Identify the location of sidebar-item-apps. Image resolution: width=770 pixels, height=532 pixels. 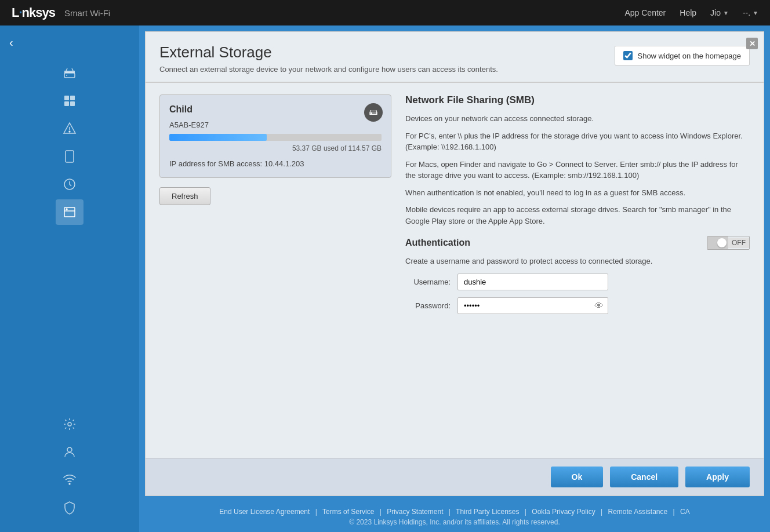
(70, 101).